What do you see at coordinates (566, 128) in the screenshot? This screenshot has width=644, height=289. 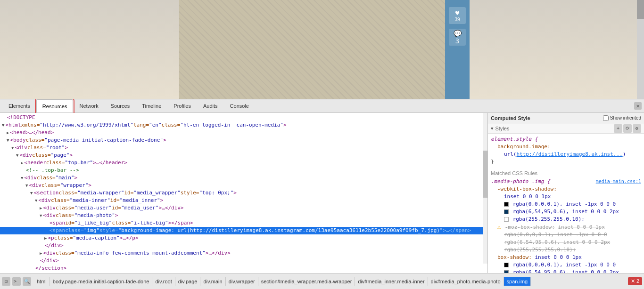 I see `css-toolbar: ▼ Styles + ⟳ ⚙` at bounding box center [566, 128].